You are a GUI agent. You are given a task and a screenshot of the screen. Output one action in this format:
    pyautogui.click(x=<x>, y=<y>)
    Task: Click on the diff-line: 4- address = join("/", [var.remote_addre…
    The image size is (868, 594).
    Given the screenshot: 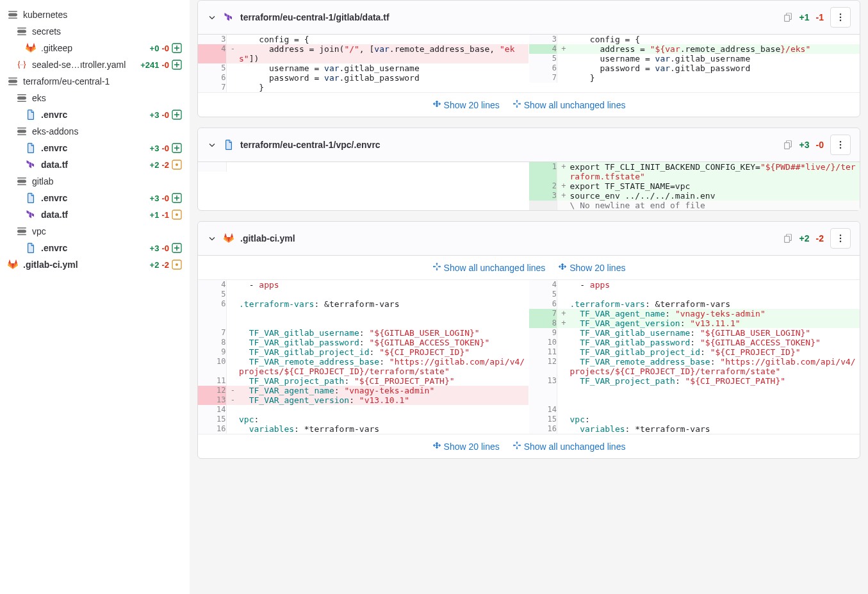 What is the action you would take?
    pyautogui.click(x=363, y=54)
    